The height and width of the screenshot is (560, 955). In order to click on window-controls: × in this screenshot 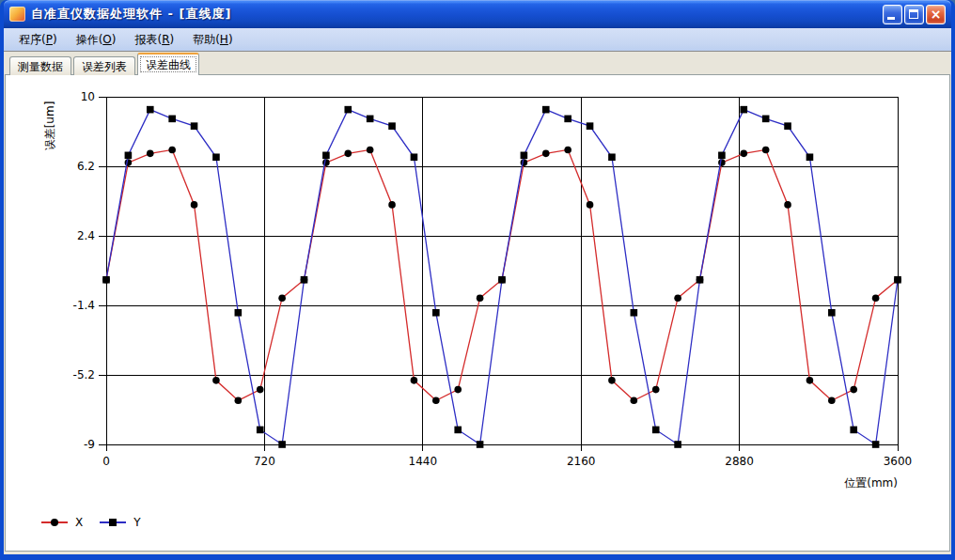, I will do `click(914, 15)`.